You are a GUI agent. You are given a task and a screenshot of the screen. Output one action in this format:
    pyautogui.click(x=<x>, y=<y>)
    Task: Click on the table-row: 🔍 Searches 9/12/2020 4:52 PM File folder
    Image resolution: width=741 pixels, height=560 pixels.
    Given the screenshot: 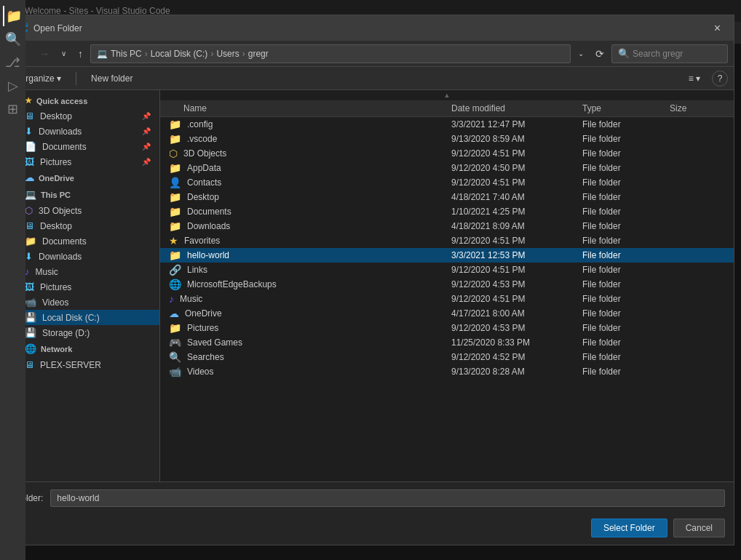 What is the action you would take?
    pyautogui.click(x=447, y=357)
    